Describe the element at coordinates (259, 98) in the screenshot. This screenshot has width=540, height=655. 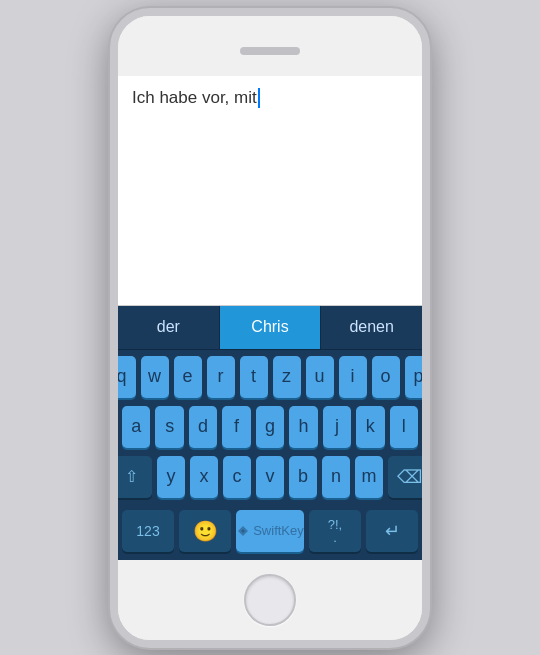
I see `cursor` at that location.